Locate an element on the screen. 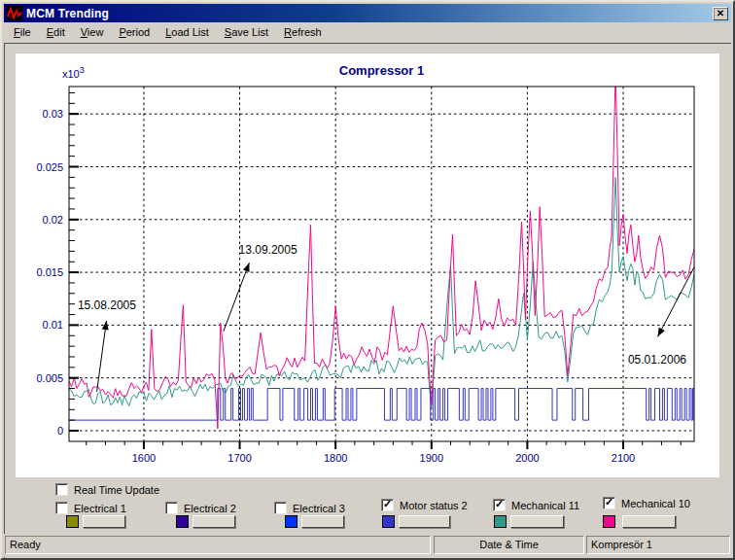  channel-row: ✓ Electrical 2 is located at coordinates (200, 508).